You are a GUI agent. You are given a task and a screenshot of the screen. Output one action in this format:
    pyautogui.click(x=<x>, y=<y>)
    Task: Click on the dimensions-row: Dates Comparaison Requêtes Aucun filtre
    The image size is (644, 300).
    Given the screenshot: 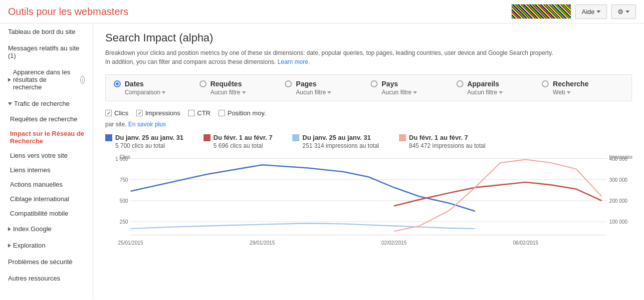 What is the action you would take?
    pyautogui.click(x=369, y=88)
    